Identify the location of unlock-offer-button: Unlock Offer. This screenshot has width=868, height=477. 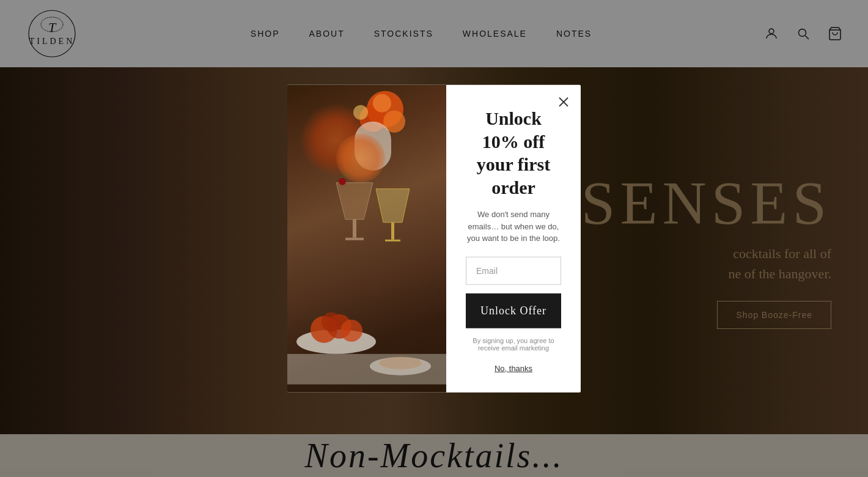
(513, 311).